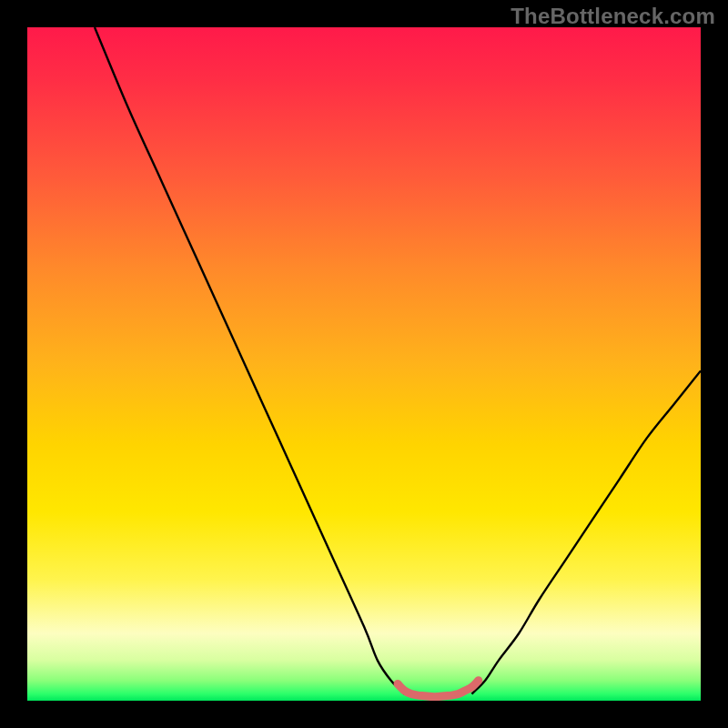 The width and height of the screenshot is (728, 728). Describe the element at coordinates (586, 531) in the screenshot. I see `right-curve` at that location.